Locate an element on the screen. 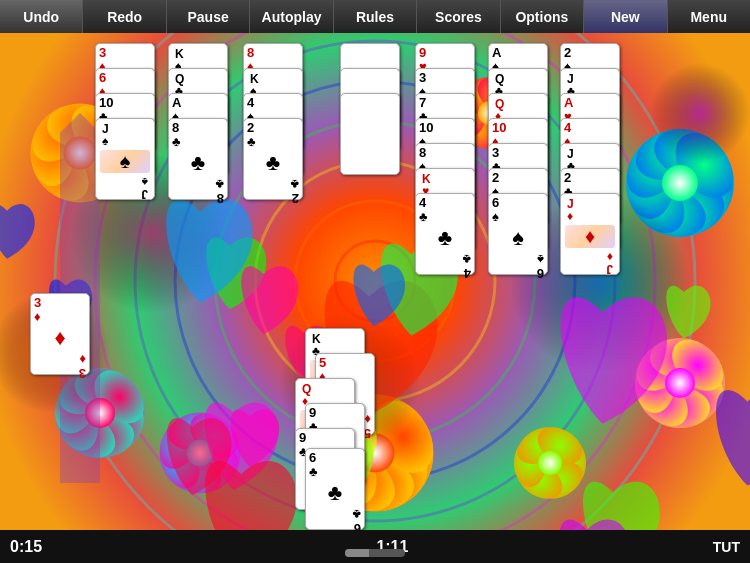 Image resolution: width=750 pixels, height=563 pixels. playing-card: 8♣ ♣ 8♣ is located at coordinates (198, 159).